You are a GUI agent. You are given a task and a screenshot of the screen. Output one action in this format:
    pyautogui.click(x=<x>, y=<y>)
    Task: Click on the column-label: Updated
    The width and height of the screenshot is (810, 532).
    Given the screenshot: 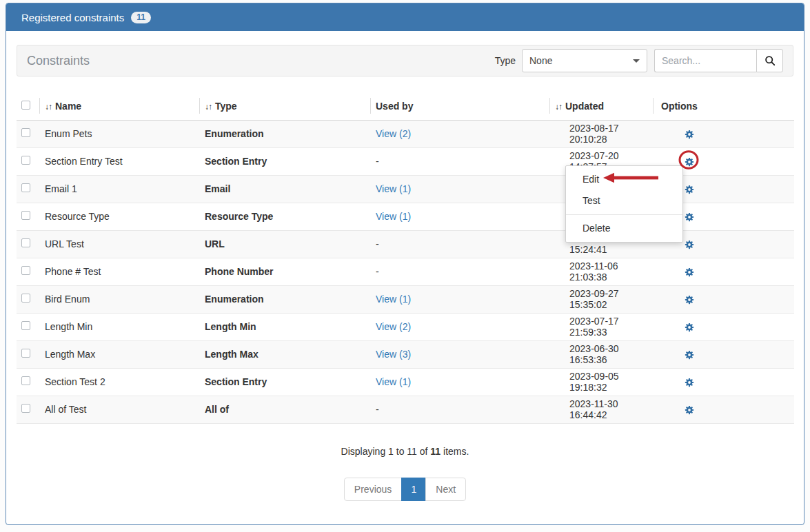 What is the action you would take?
    pyautogui.click(x=585, y=106)
    